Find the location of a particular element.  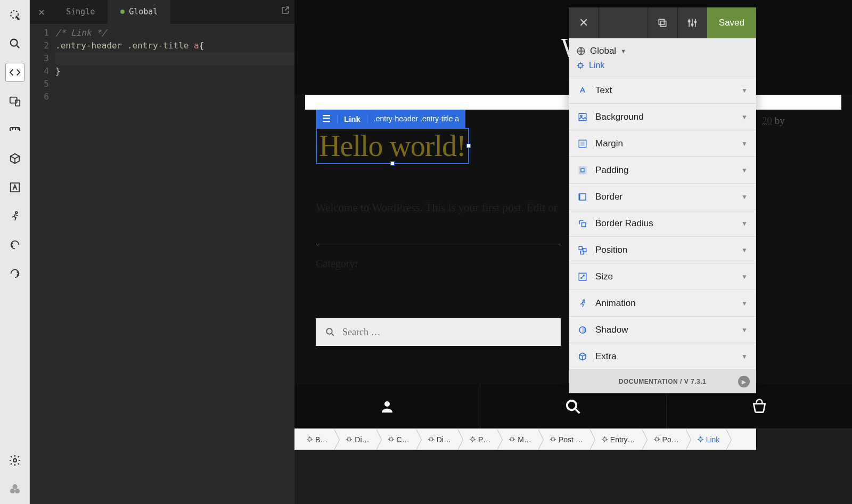

modules-icon is located at coordinates (15, 489).